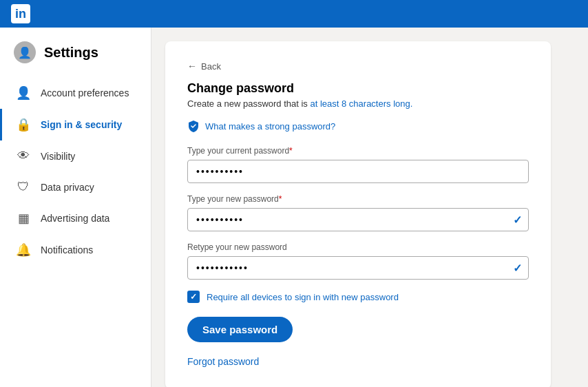 This screenshot has width=588, height=387. What do you see at coordinates (518, 269) in the screenshot?
I see `retype-password-check-icon: ✓` at bounding box center [518, 269].